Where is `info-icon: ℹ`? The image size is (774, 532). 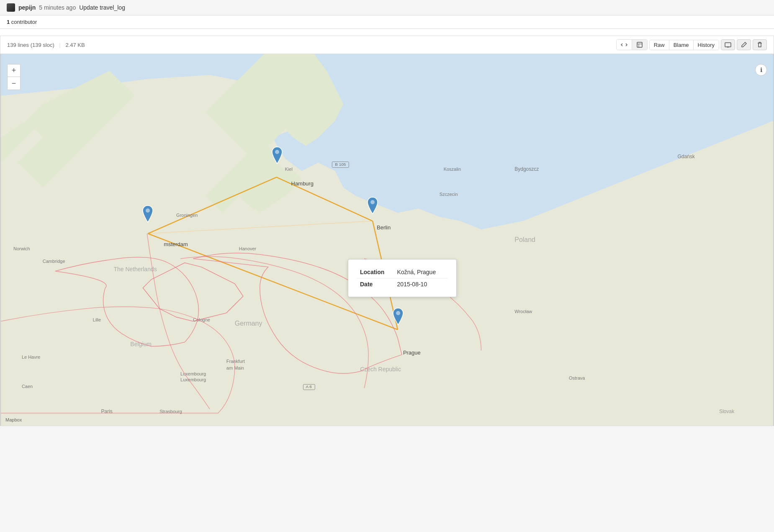
info-icon: ℹ is located at coordinates (761, 70).